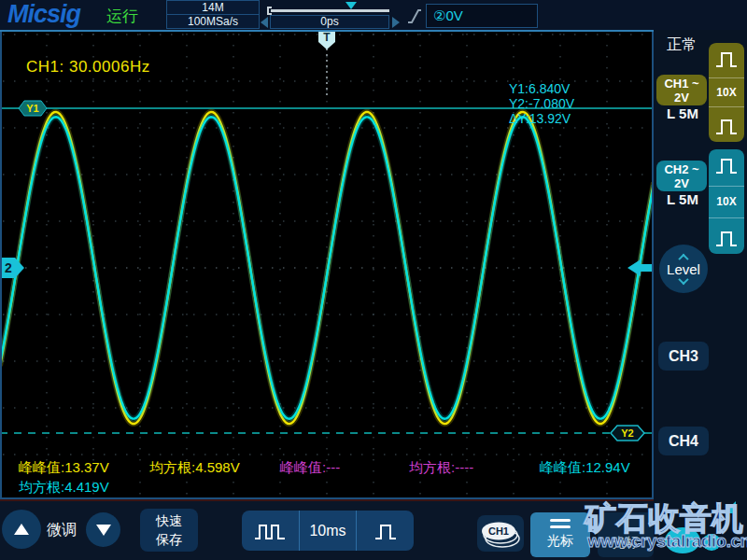  What do you see at coordinates (327, 487) in the screenshot?
I see `measurement-row-2: 均方根:4.419V` at bounding box center [327, 487].